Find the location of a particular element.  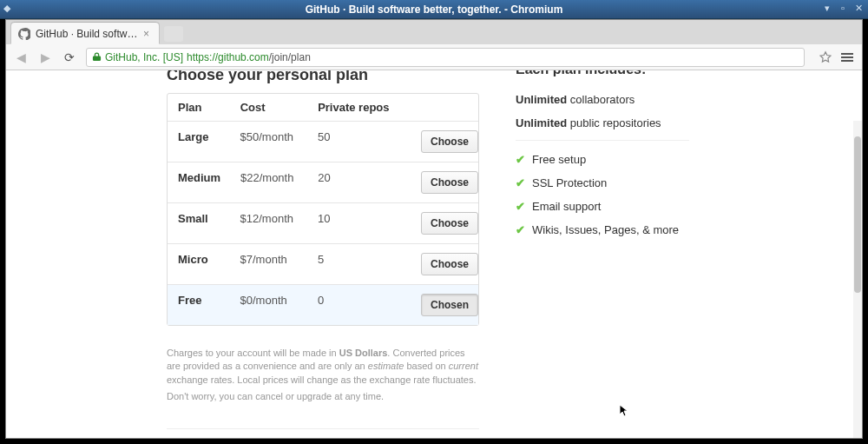

plan-name: Small is located at coordinates (199, 223).